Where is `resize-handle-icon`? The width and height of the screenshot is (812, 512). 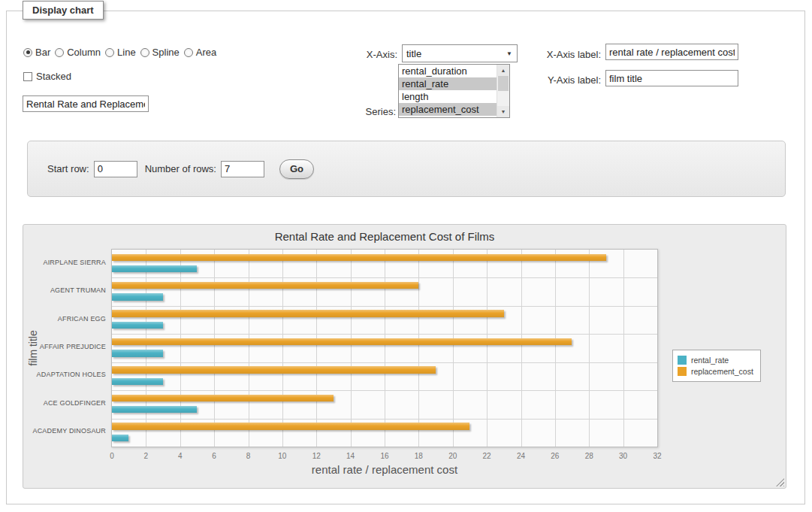 resize-handle-icon is located at coordinates (780, 483).